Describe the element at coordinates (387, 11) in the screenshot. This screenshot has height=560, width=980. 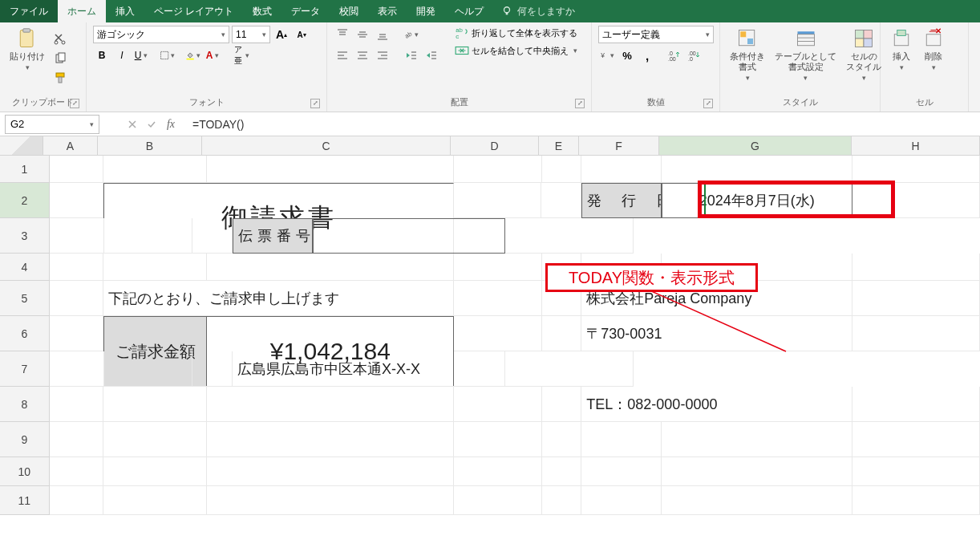
I see `tab-view: 表示` at that location.